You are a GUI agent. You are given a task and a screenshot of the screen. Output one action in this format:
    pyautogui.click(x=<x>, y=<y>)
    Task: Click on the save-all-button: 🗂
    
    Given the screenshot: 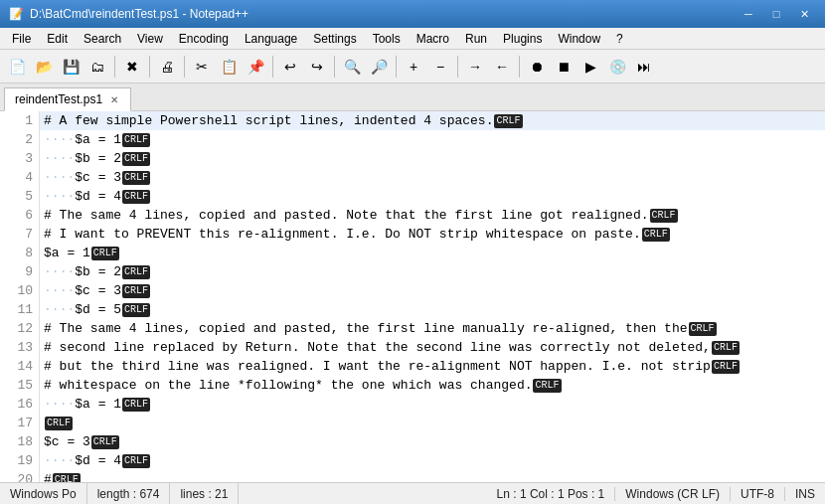 What is the action you would take?
    pyautogui.click(x=97, y=67)
    